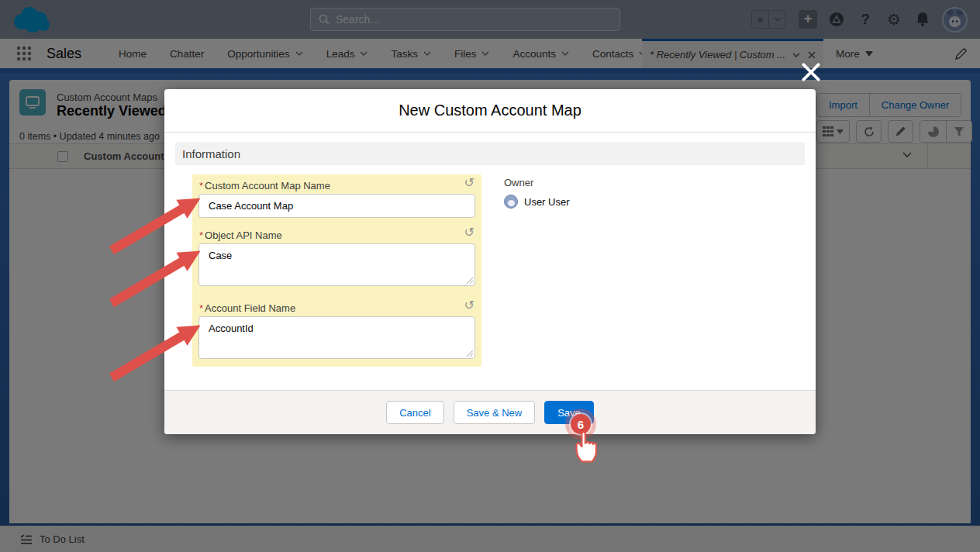  Describe the element at coordinates (336, 271) in the screenshot. I see `highlighted-fields-panel: *Custom Account Map Name ↺ *Object API N…` at that location.